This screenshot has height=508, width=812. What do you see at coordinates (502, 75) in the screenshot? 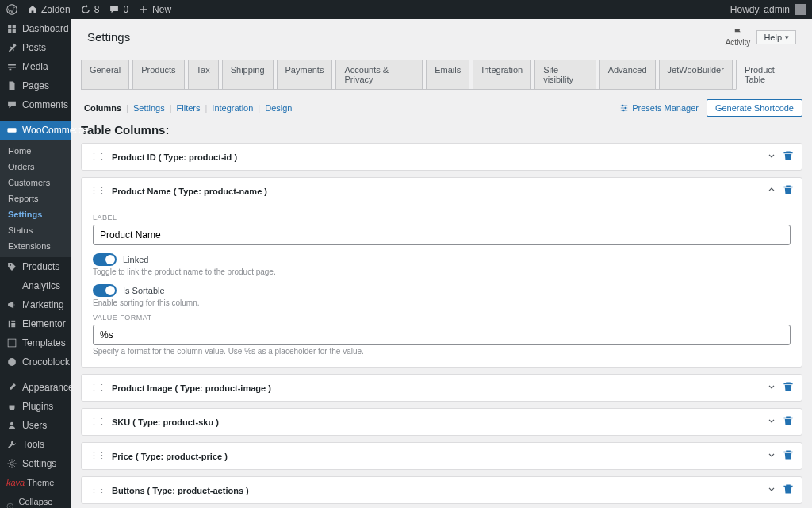
I see `tab-integration: Integration` at bounding box center [502, 75].